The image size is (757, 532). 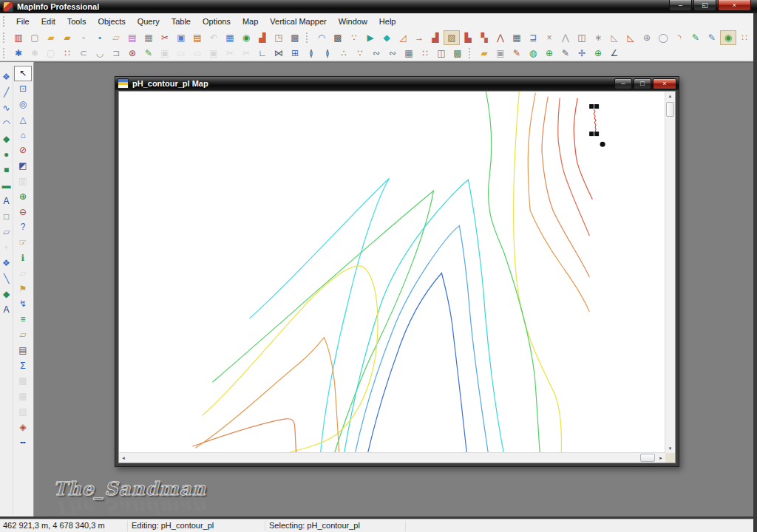 I want to click on contour-turquoise-peak, so click(x=424, y=316).